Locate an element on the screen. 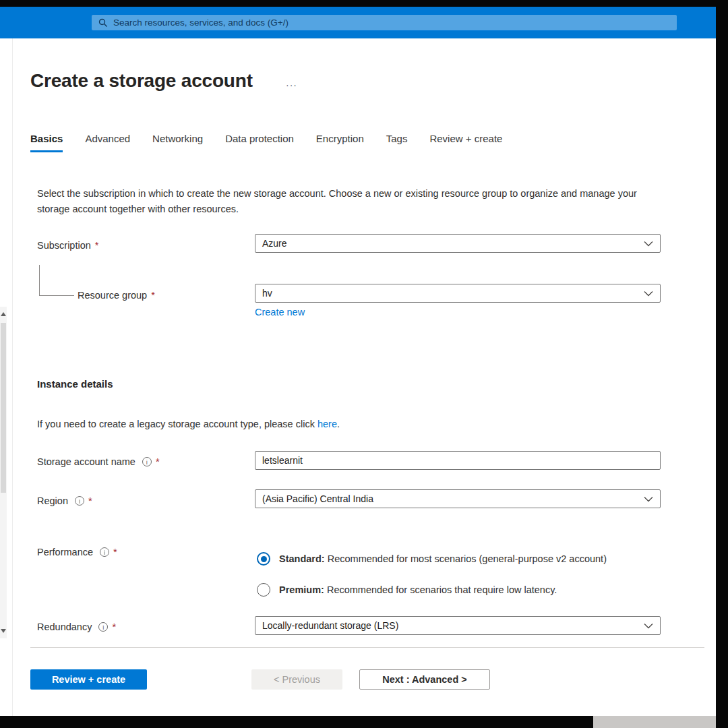  performance-option-premium: Premium: Recommended for scenarios that … is located at coordinates (407, 590).